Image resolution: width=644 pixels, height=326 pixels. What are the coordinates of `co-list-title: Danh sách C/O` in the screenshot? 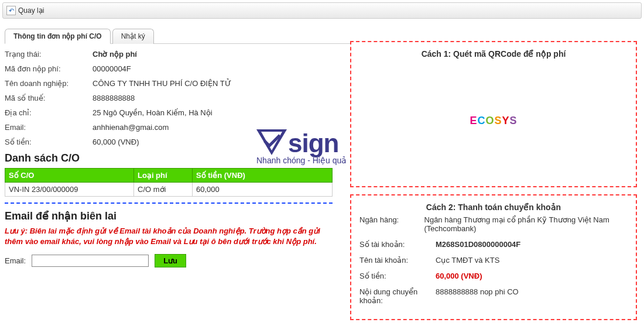 It's located at (177, 158).